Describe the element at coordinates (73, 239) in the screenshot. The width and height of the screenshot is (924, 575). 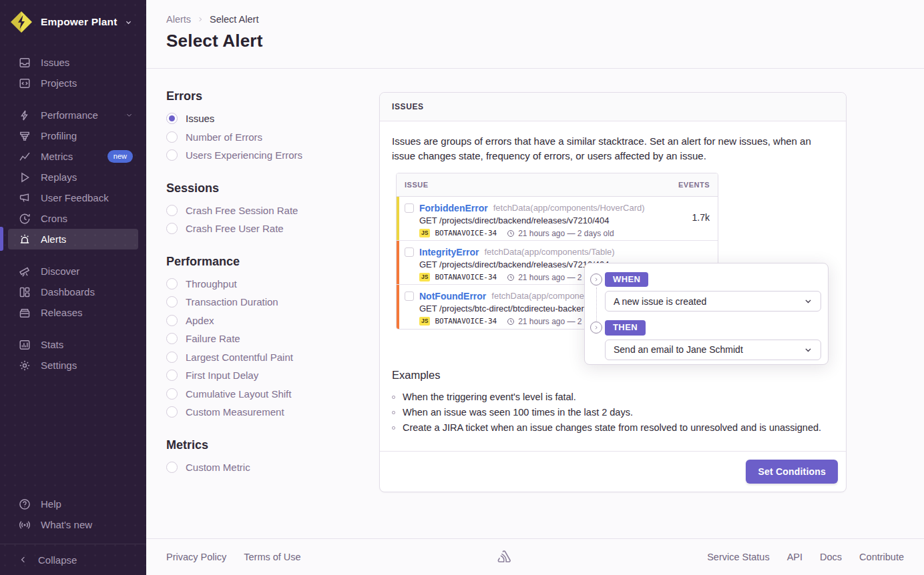
I see `sidebar-item-alerts: Alerts` at that location.